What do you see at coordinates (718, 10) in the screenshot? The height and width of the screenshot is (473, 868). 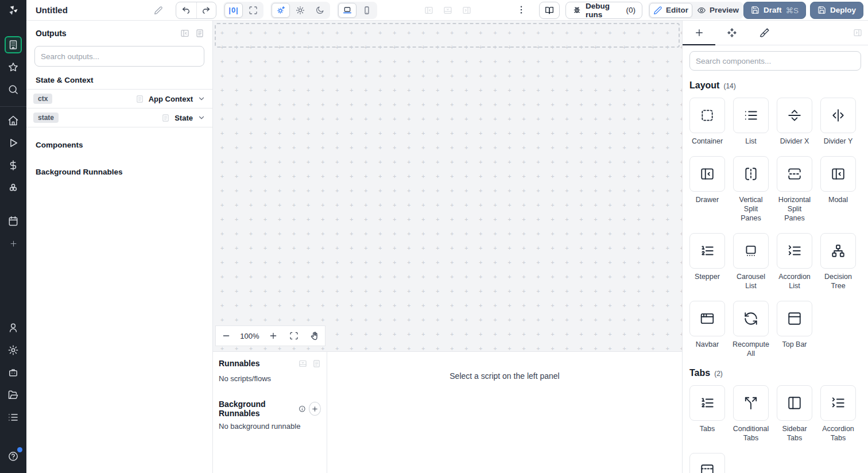 I see `preview-mode-button: Preview` at bounding box center [718, 10].